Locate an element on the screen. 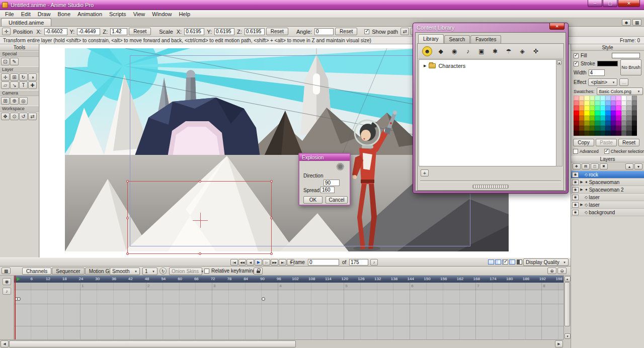 Image resolution: width=644 pixels, height=348 pixels. flip-layer-tool: ◑ is located at coordinates (32, 77).